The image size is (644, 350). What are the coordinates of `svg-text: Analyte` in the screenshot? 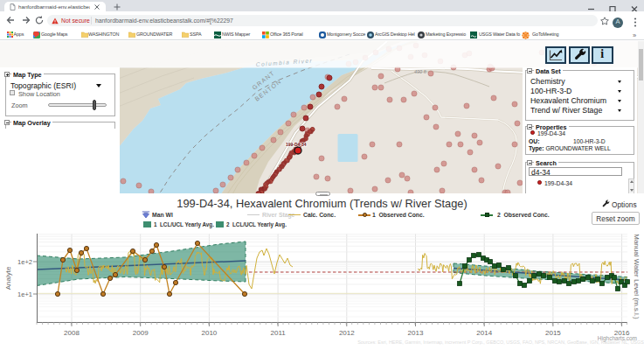 It's located at (9, 278).